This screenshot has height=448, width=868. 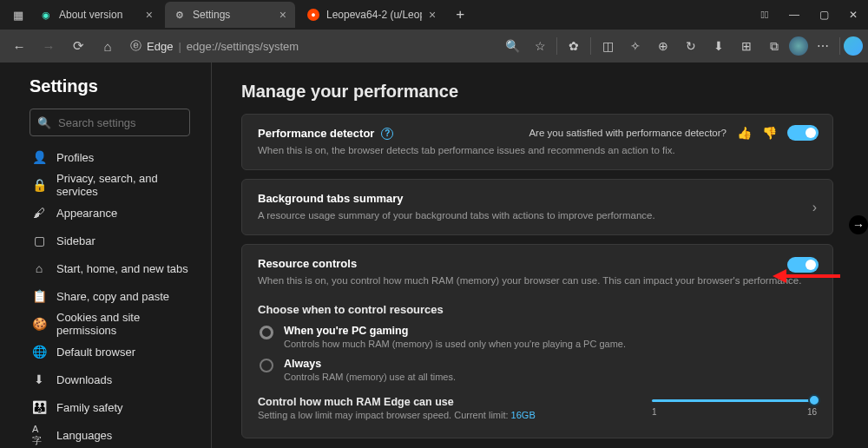 I want to click on search-input, so click(x=131, y=123).